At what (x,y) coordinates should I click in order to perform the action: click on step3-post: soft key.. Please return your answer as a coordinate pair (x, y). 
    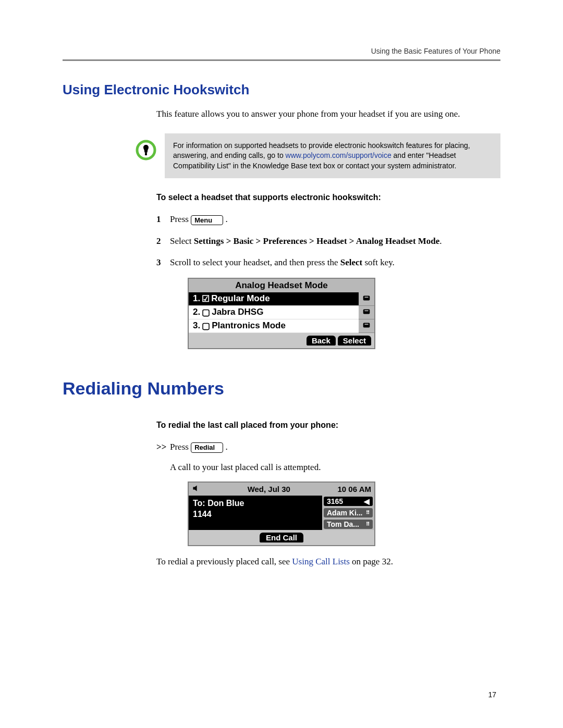
    Looking at the image, I should click on (378, 263).